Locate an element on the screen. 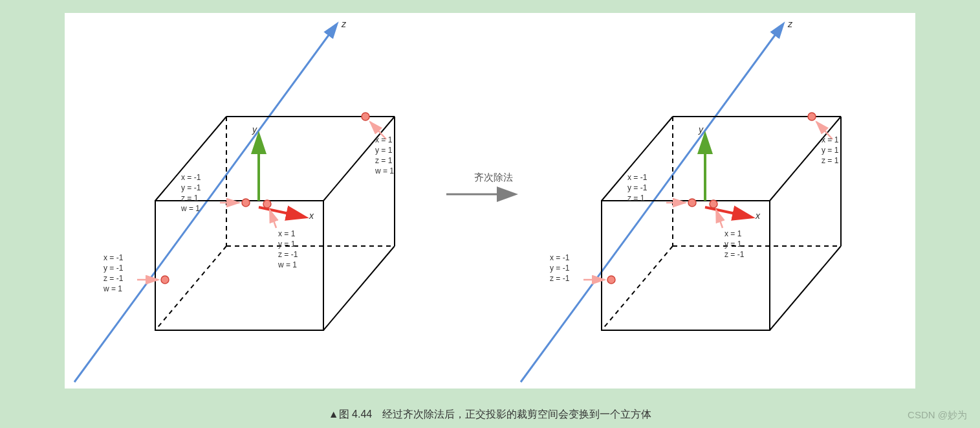  figure-caption: ▲图 4.44 经过齐次除法后，正交投影的裁剪空间会变换到一个立方体 is located at coordinates (490, 414).